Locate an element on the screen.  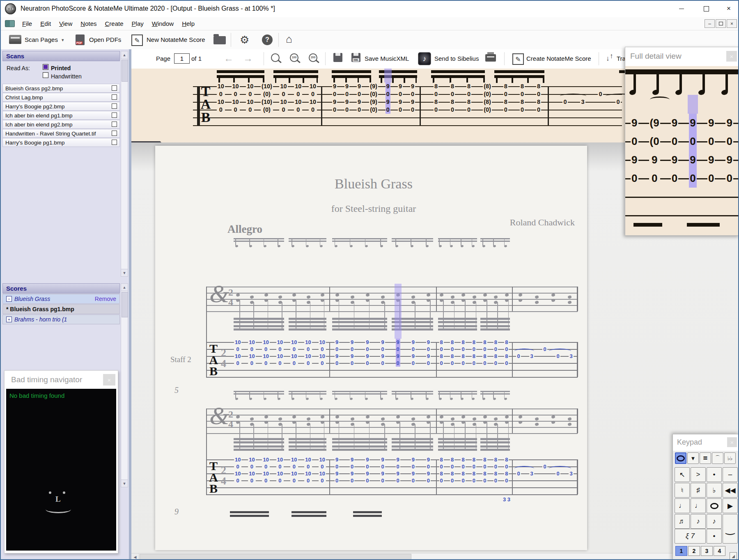
score-row: * Blueish Grass pg1.bmp is located at coordinates (61, 309).